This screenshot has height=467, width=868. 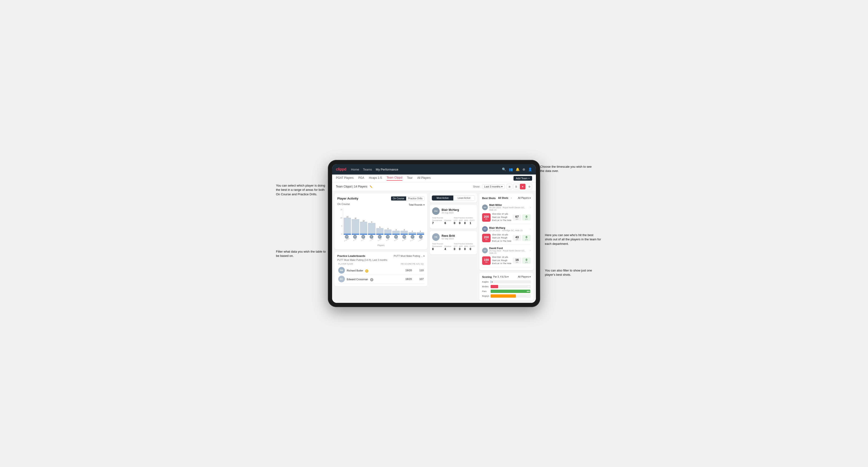 What do you see at coordinates (412, 232) in the screenshot?
I see `bar-E-Crossman: 2` at bounding box center [412, 232].